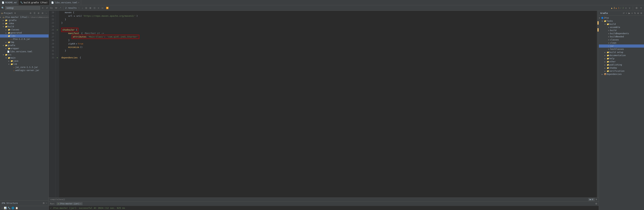  I want to click on project-dropdown-button: ▼, so click(15, 13).